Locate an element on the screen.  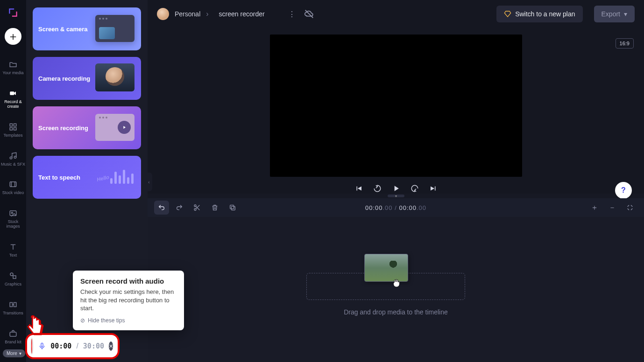
timeline-drop-label: Drag and drop media to the timeline is located at coordinates (396, 312).